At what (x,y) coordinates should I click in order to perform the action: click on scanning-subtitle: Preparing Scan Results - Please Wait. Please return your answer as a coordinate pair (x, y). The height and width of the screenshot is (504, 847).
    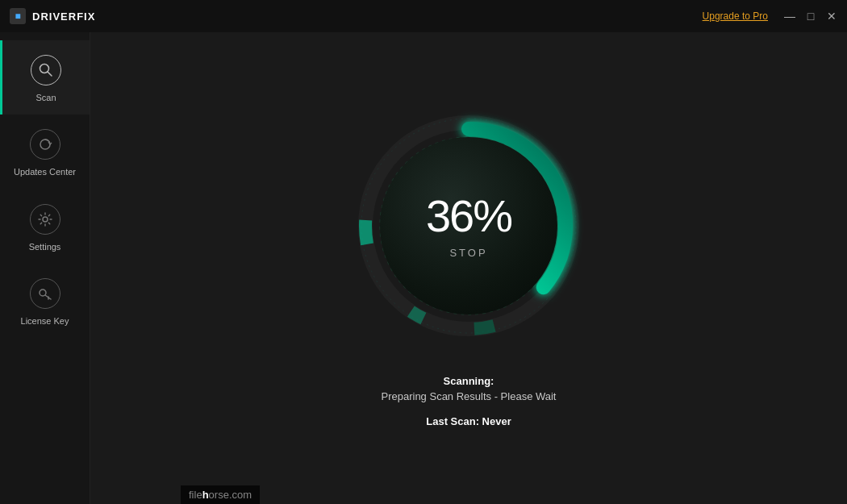
    Looking at the image, I should click on (468, 397).